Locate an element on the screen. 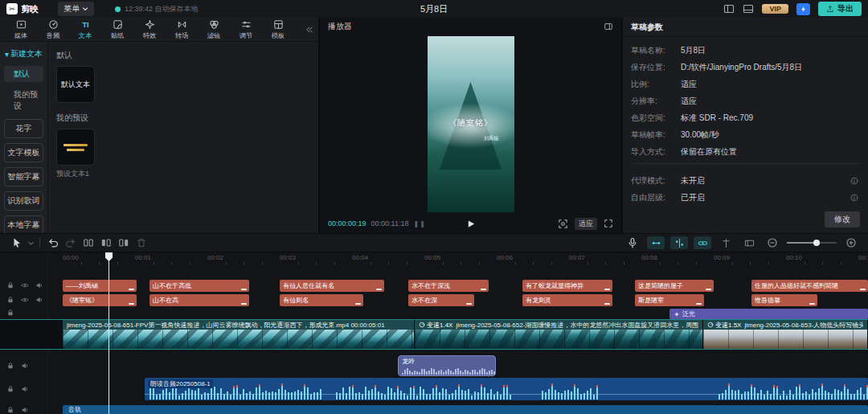  video-preview: 《陋室铭》 刘禹锡 is located at coordinates (471, 124).